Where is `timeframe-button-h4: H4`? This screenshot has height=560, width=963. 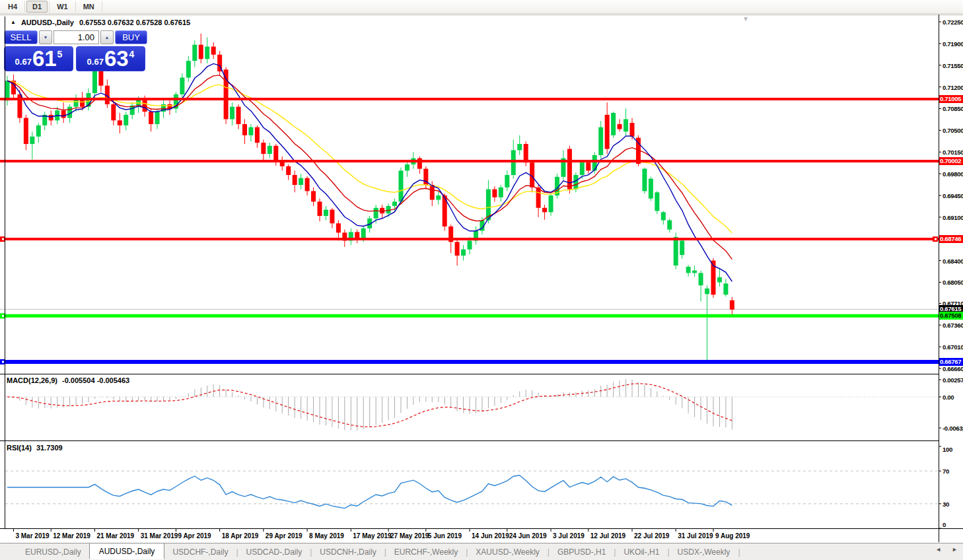 timeframe-button-h4: H4 is located at coordinates (13, 7).